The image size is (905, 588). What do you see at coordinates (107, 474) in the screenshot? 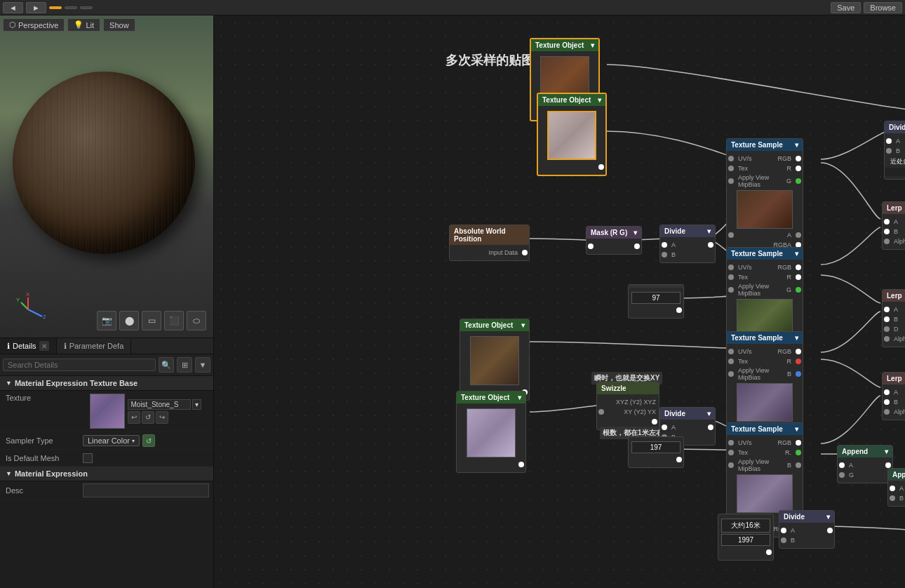
I see `section-expression-header: ▼ Material Expression` at bounding box center [107, 474].